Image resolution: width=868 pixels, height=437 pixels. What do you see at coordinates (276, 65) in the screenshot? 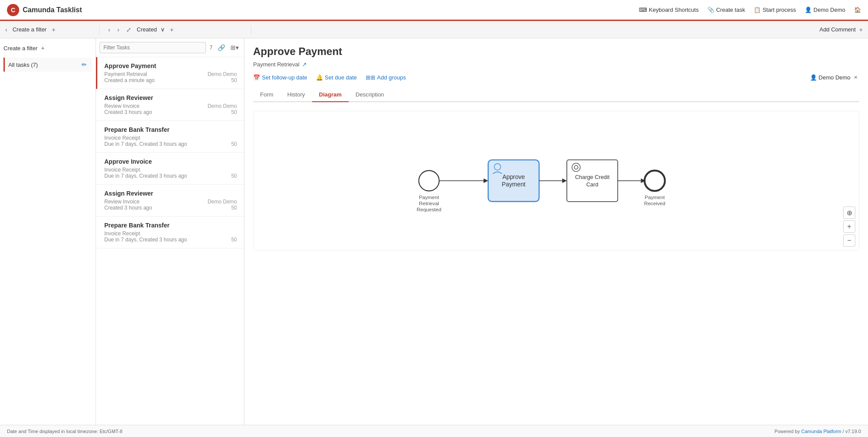
I see `process-name: Payment Retrieval` at bounding box center [276, 65].